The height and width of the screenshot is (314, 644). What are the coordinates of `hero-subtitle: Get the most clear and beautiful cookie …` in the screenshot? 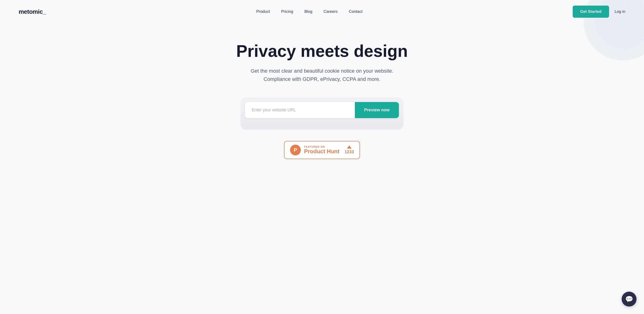 It's located at (322, 75).